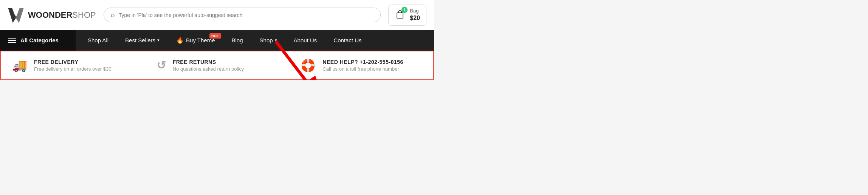 This screenshot has width=868, height=195. I want to click on returns-icon: ↺, so click(161, 65).